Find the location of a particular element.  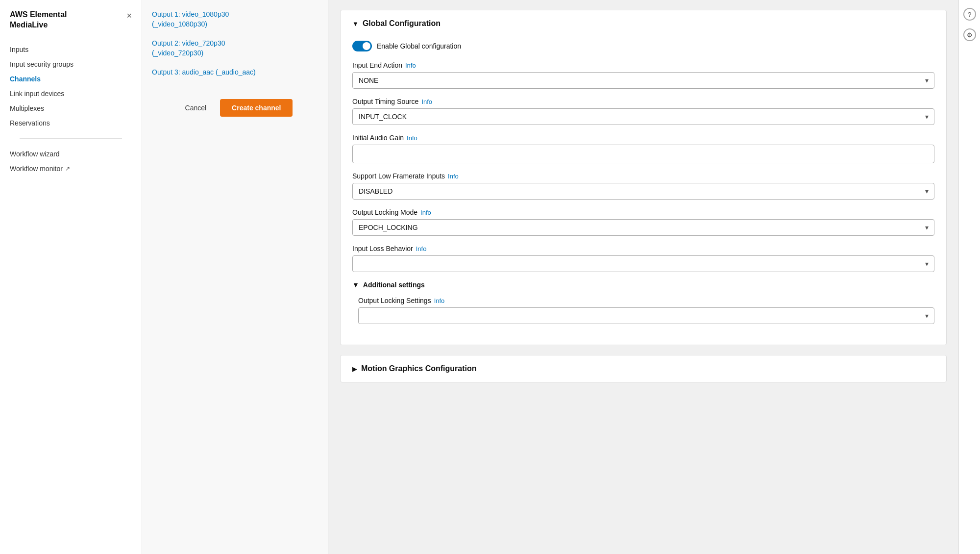

output-link-3: Output 3: audio_aac (_audio_aac) is located at coordinates (235, 73).